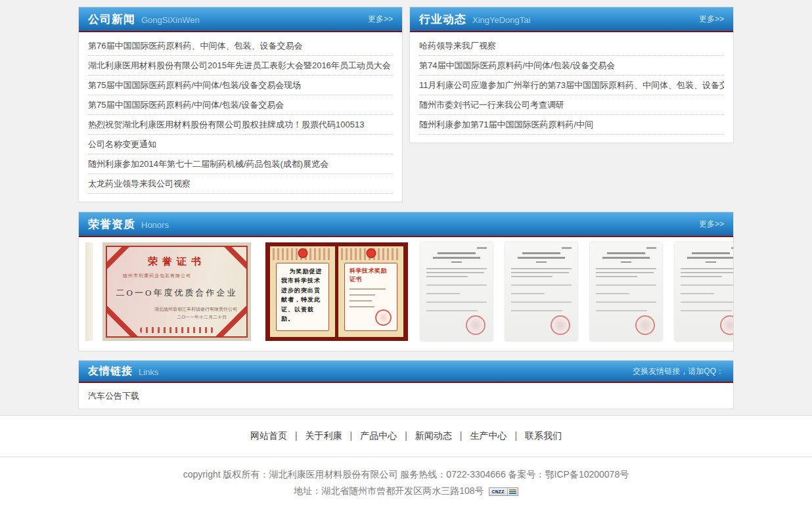  Describe the element at coordinates (572, 46) in the screenshot. I see `industry-news-item: 哈药领导来我厂视察` at that location.